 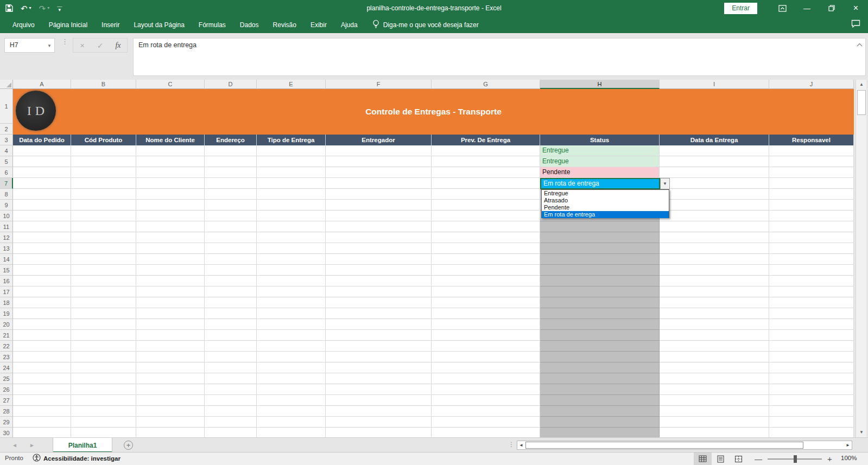 What do you see at coordinates (231, 411) in the screenshot?
I see `cell-D28` at bounding box center [231, 411].